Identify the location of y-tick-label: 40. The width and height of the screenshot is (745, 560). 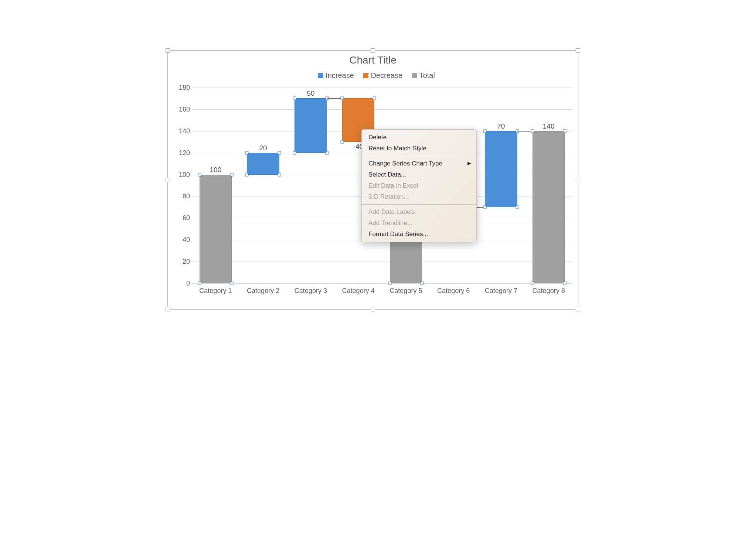
(182, 240).